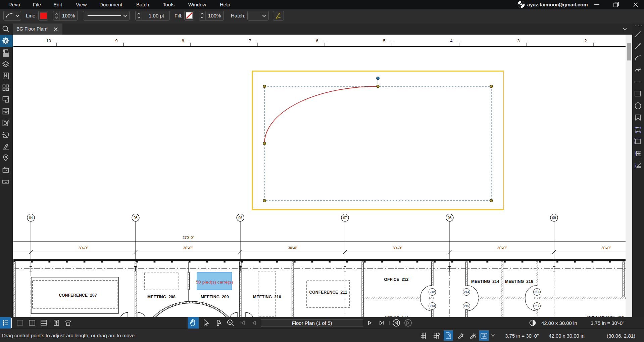 The image size is (644, 342). I want to click on svg-text: 7, so click(250, 41).